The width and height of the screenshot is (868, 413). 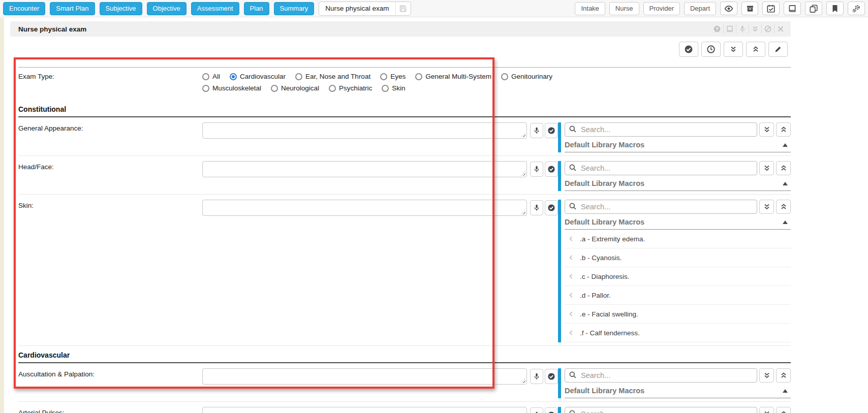 I want to click on disable-icon, so click(x=767, y=29).